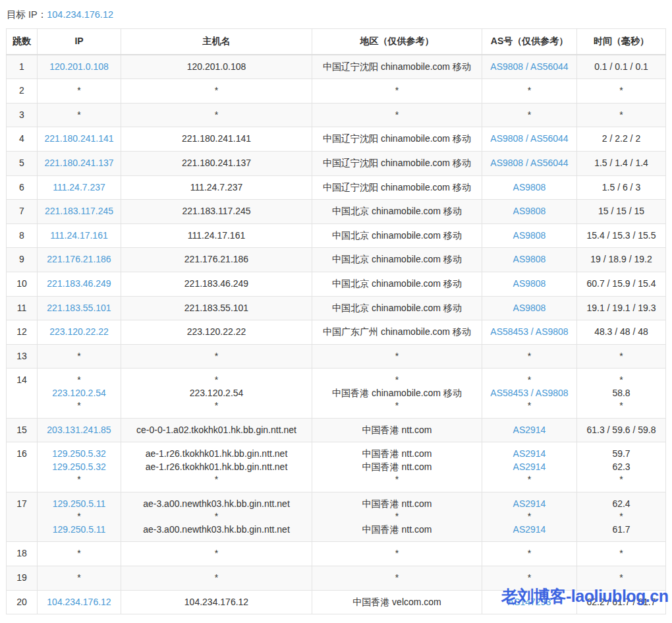 Image resolution: width=672 pixels, height=623 pixels. Describe the element at coordinates (79, 138) in the screenshot. I see `ip-link: 221.180.241.141` at that location.